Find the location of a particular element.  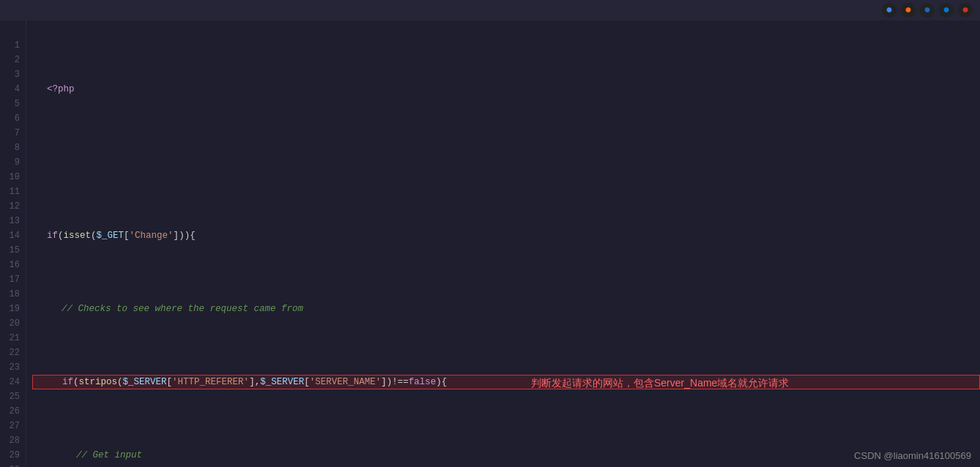

other-icon: ● is located at coordinates (965, 10).